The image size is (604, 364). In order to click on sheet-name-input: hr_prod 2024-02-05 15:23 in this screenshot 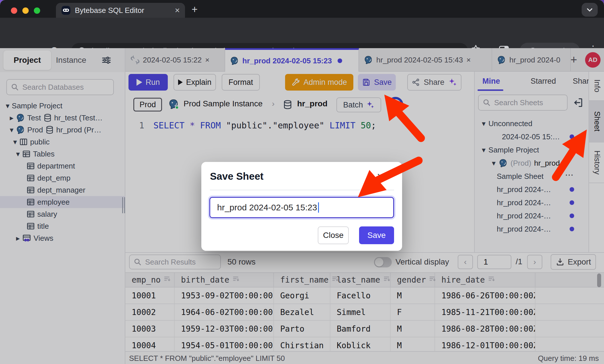, I will do `click(302, 208)`.